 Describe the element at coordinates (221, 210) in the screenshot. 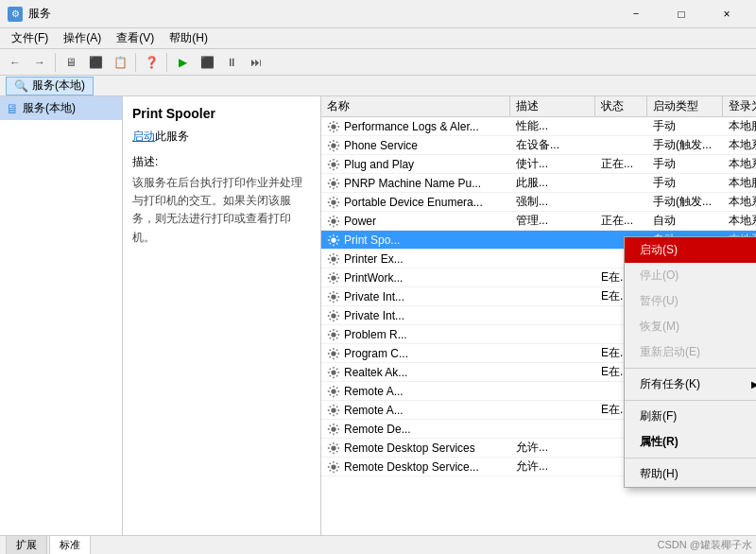

I see `desc-text: 该服务在后台执行打印作业并处理与打印机的交互。如果关闭该服务，则无法进行打印或查…` at that location.